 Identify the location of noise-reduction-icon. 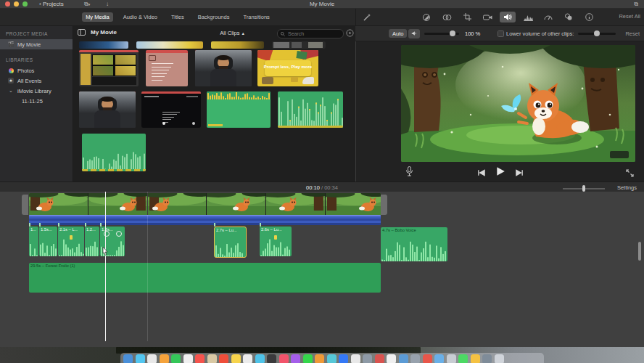
(528, 17).